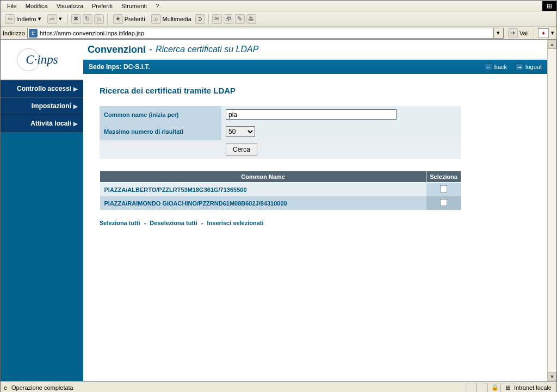 This screenshot has height=392, width=557. Describe the element at coordinates (42, 89) in the screenshot. I see `sidebar-item-controllo-accessi: Controllo accessi ▶` at that location.